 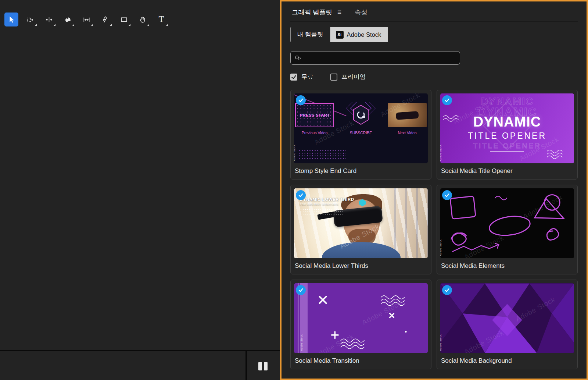 I want to click on rectangle-icon, so click(x=124, y=20).